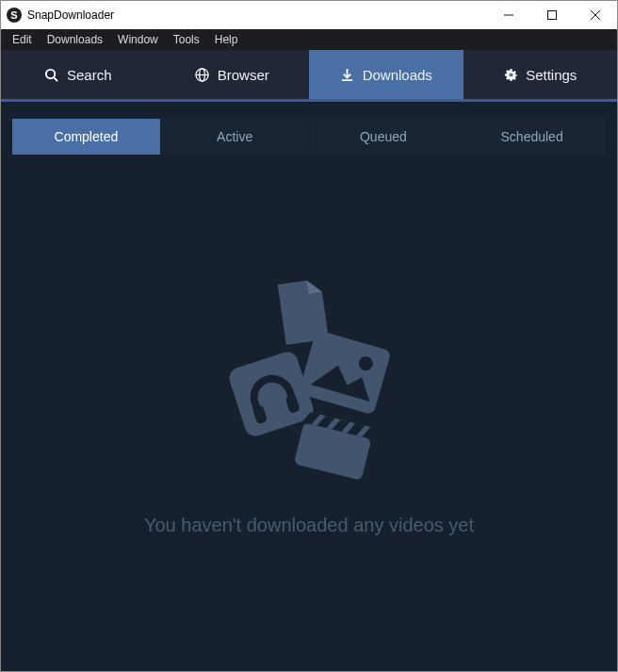 The width and height of the screenshot is (618, 672). I want to click on menu-tools: Tools, so click(187, 40).